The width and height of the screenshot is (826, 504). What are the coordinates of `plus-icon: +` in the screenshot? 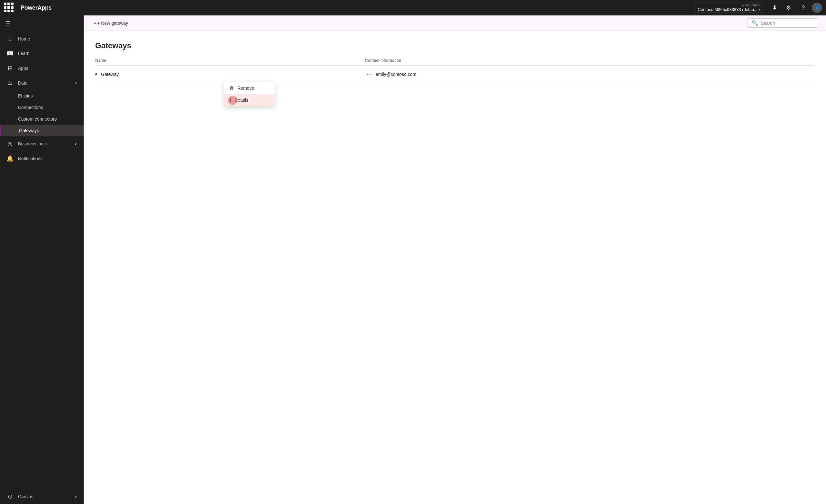 It's located at (95, 23).